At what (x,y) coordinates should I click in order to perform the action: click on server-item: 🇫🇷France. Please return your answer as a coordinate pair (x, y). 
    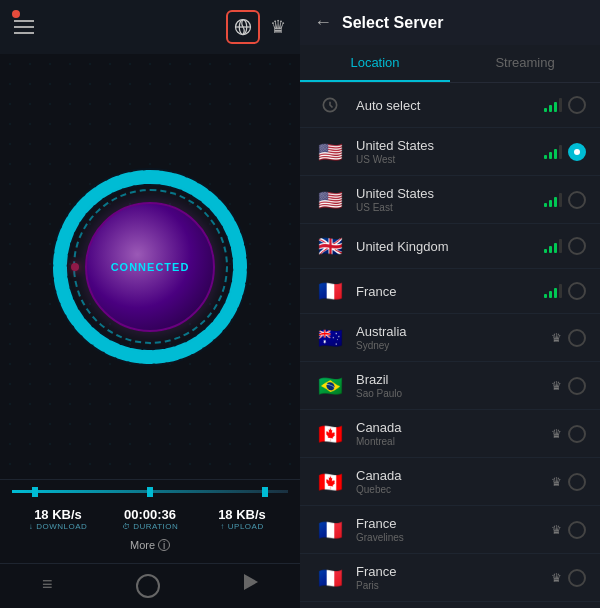
    Looking at the image, I should click on (450, 292).